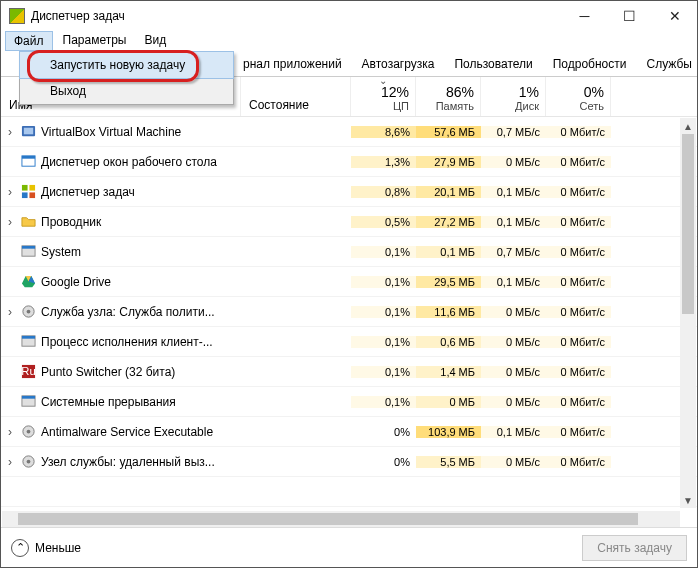  What do you see at coordinates (634, 548) in the screenshot?
I see `end-task-button: Снять задачу` at bounding box center [634, 548].